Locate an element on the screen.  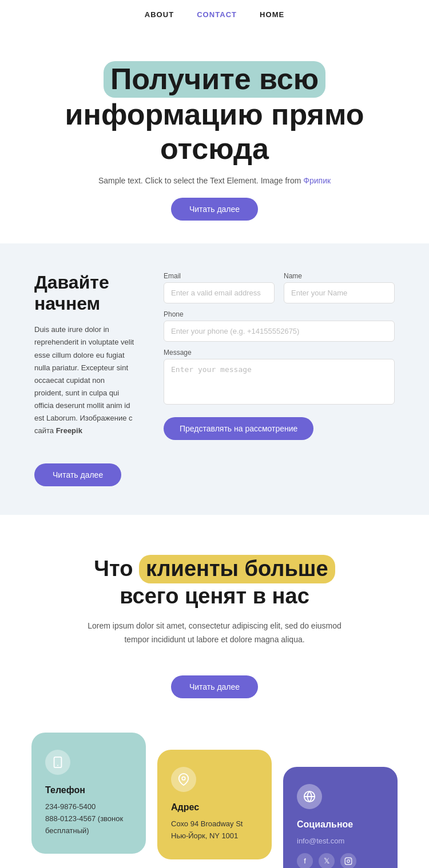
card-phone: Телефон 234-9876-5400888-0123-4567 (звон… is located at coordinates (89, 793).